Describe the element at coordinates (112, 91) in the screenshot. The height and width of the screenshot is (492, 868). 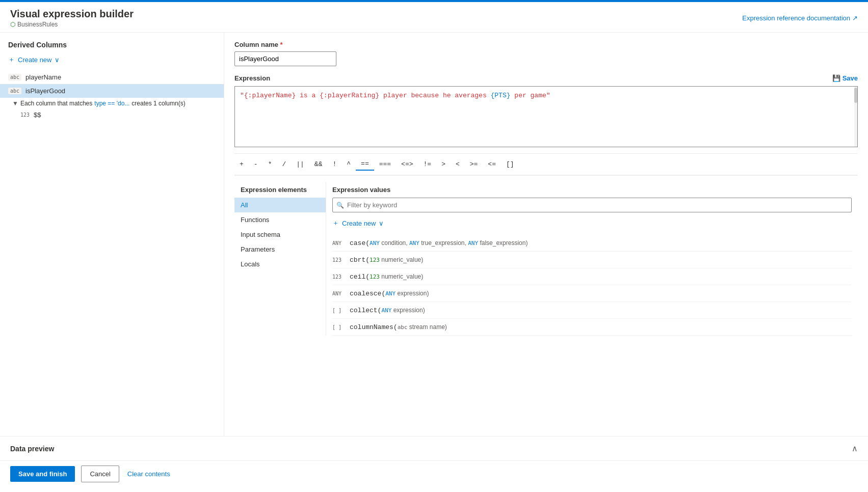
I see `column-item-isPlayerGood: abc isPlayerGood` at that location.